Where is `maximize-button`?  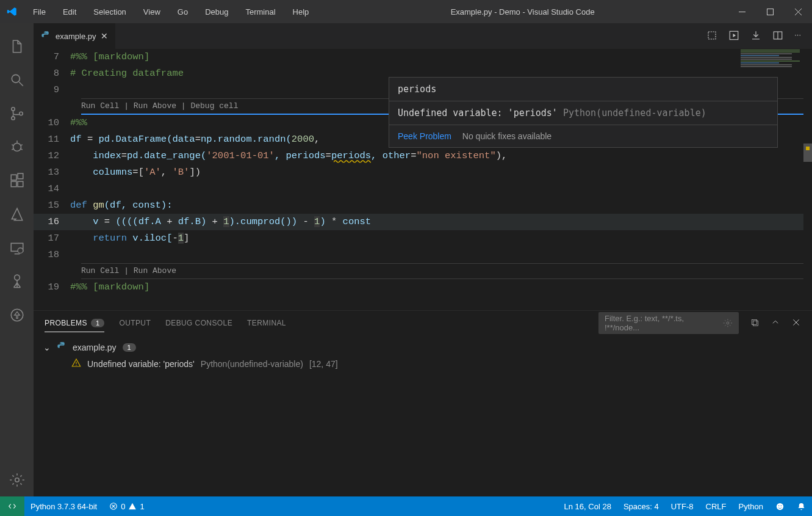 maximize-button is located at coordinates (770, 12).